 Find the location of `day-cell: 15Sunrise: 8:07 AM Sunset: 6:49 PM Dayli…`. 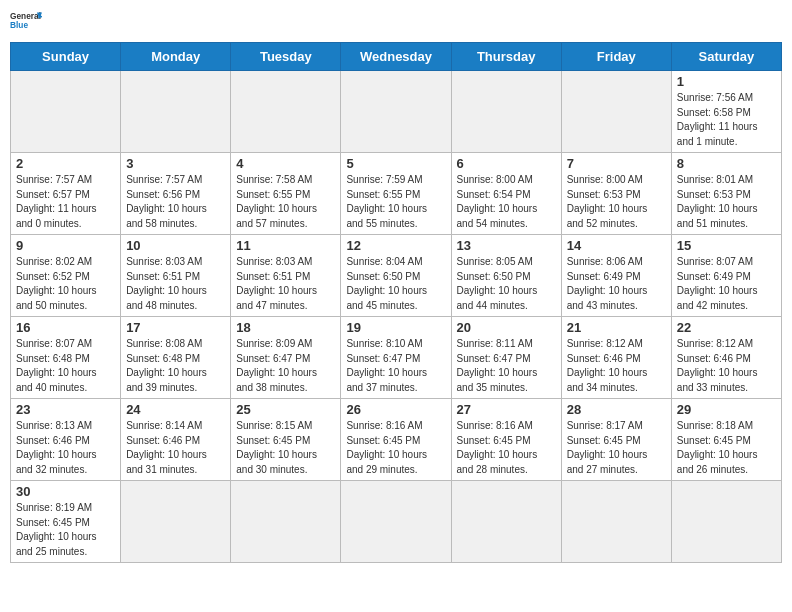

day-cell: 15Sunrise: 8:07 AM Sunset: 6:49 PM Dayli… is located at coordinates (726, 276).